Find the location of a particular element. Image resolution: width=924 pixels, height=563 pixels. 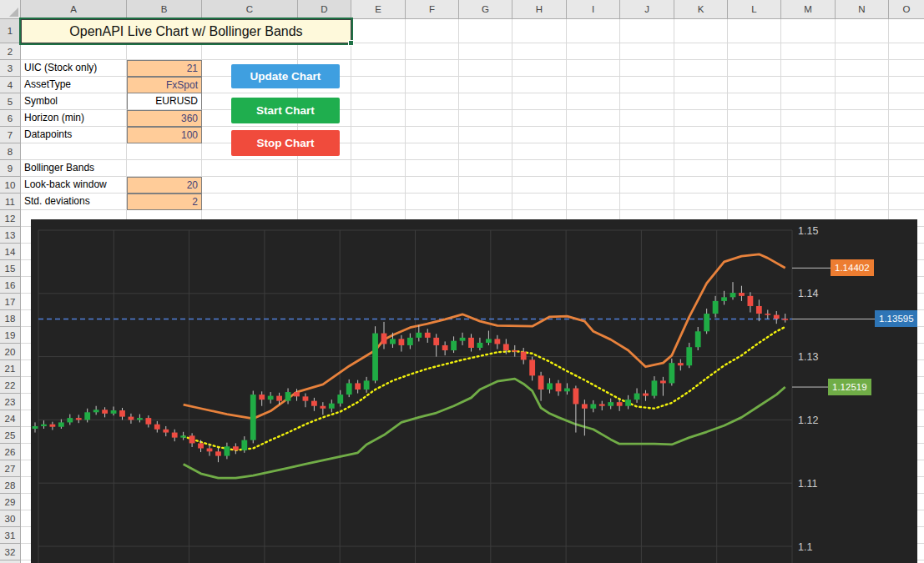

cell-C11 is located at coordinates (250, 202).